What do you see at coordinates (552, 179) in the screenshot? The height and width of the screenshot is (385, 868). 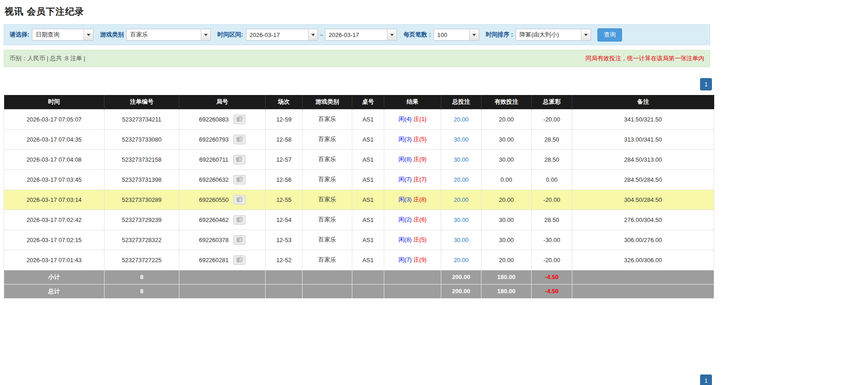 I see `payout-cell: 0.00` at bounding box center [552, 179].